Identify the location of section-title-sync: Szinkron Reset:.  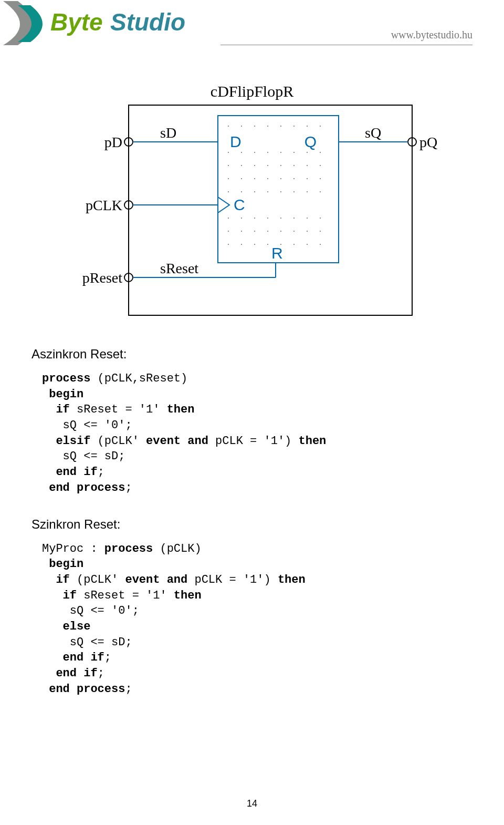
(252, 524).